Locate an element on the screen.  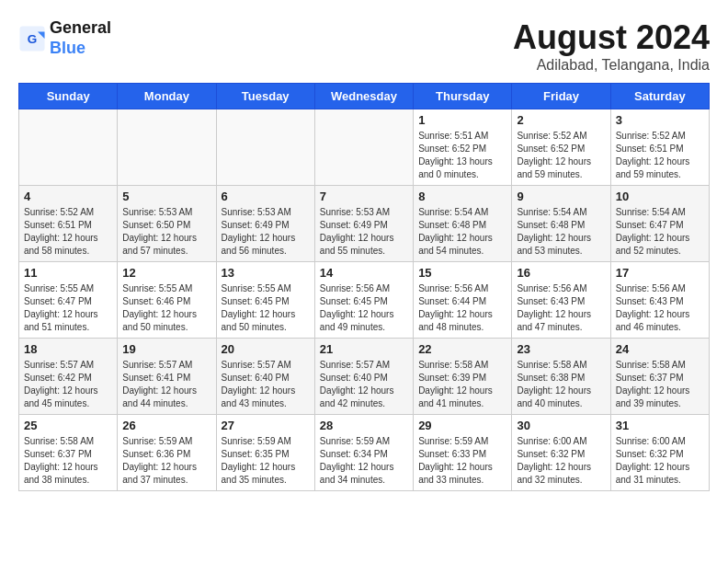
weekday-header-wednesday: Wednesday is located at coordinates (364, 97).